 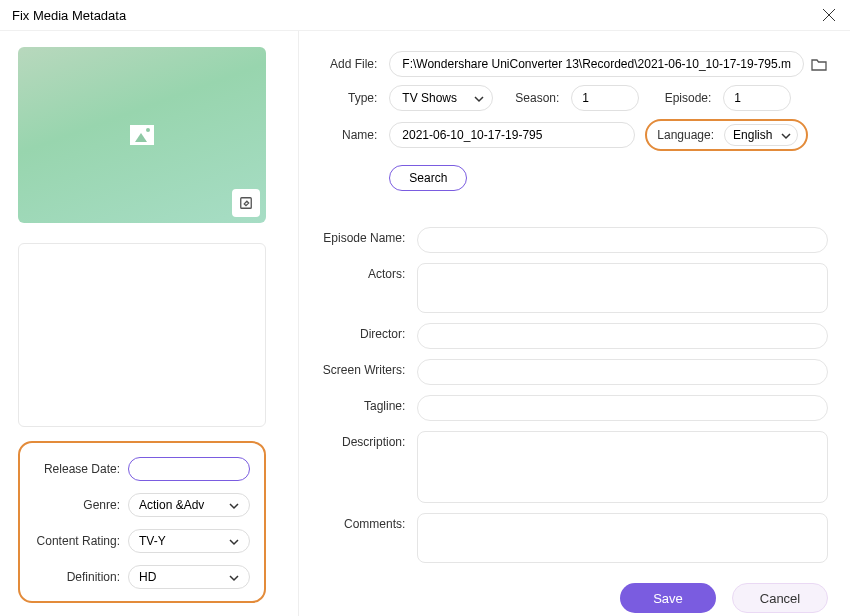 I want to click on episode-name-label: Episode Name:, so click(x=369, y=240).